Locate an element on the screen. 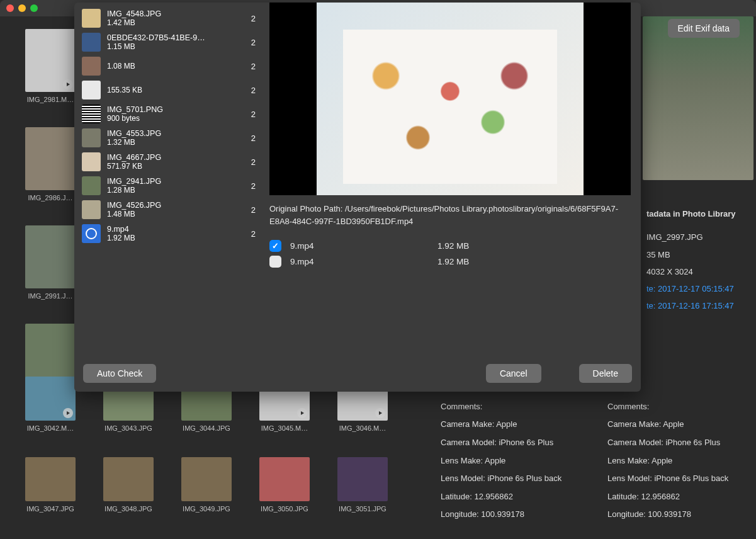 The height and width of the screenshot is (539, 756). file-size: 1.08 MB is located at coordinates (172, 66).